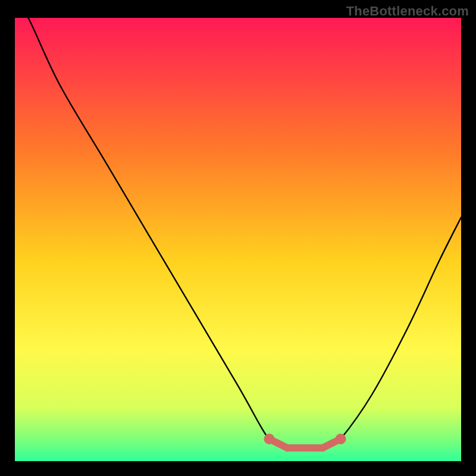  What do you see at coordinates (408, 11) in the screenshot?
I see `watermark-text: TheBottleneck.com` at bounding box center [408, 11].